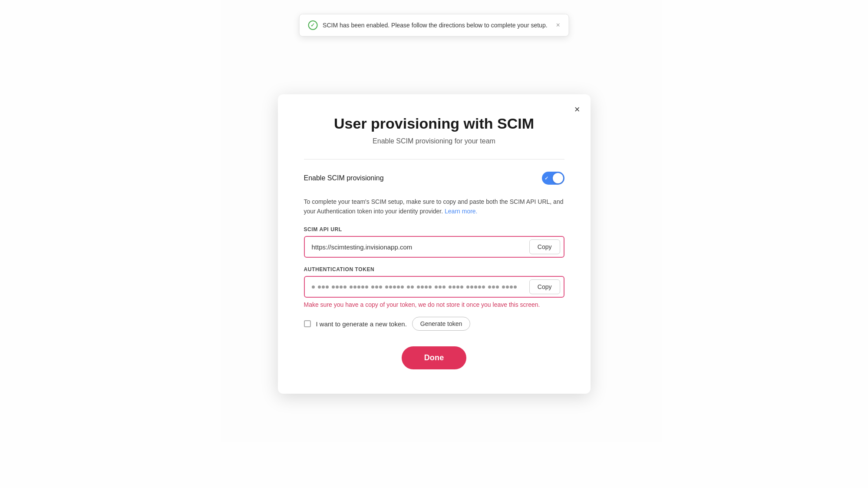 This screenshot has height=488, width=868. Describe the element at coordinates (434, 358) in the screenshot. I see `done-button-wrapper: Done` at that location.